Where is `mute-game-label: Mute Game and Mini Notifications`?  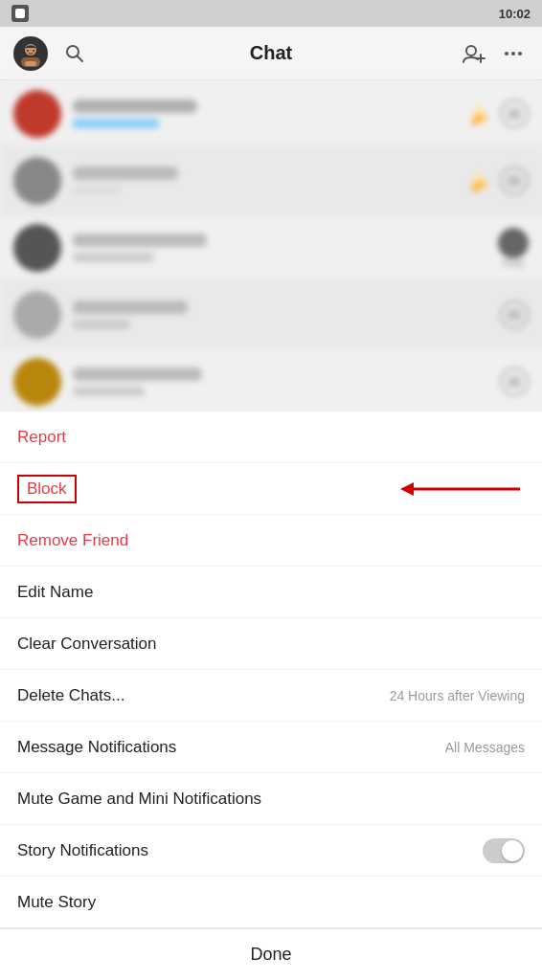 mute-game-label: Mute Game and Mini Notifications is located at coordinates (140, 799).